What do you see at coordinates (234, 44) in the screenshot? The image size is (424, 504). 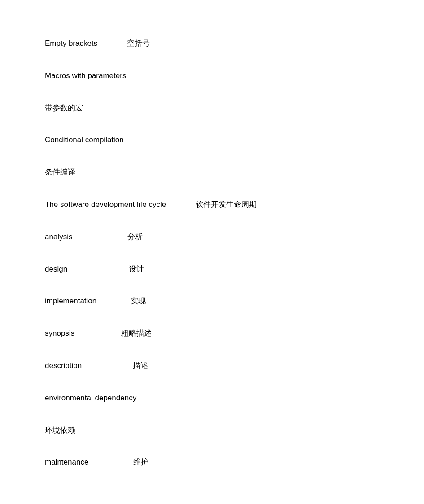 I see `text-line-1: Empty brackets 空括号` at bounding box center [234, 44].